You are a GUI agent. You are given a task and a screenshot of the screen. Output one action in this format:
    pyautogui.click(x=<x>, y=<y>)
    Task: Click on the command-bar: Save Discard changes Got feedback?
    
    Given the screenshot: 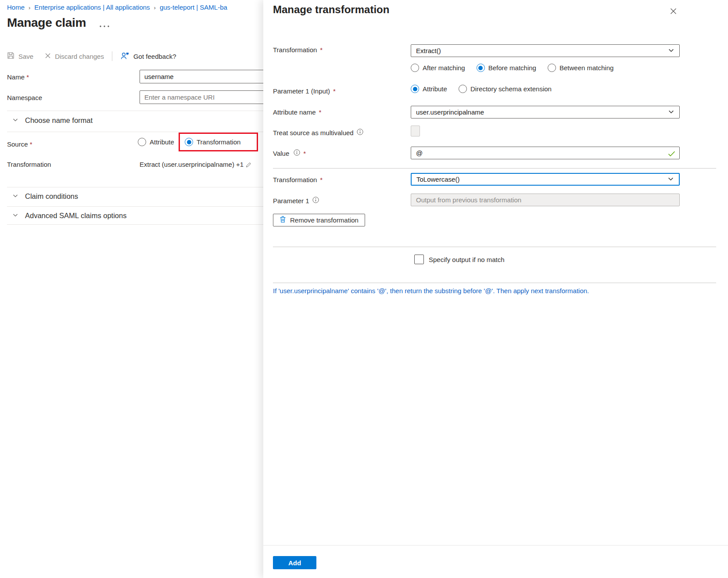 What is the action you would take?
    pyautogui.click(x=92, y=56)
    